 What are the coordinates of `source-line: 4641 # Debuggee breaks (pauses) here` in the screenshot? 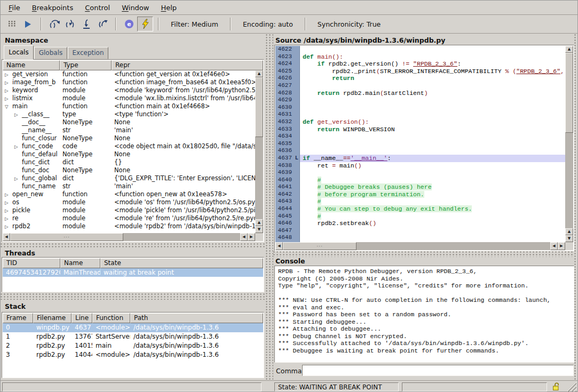 It's located at (421, 187).